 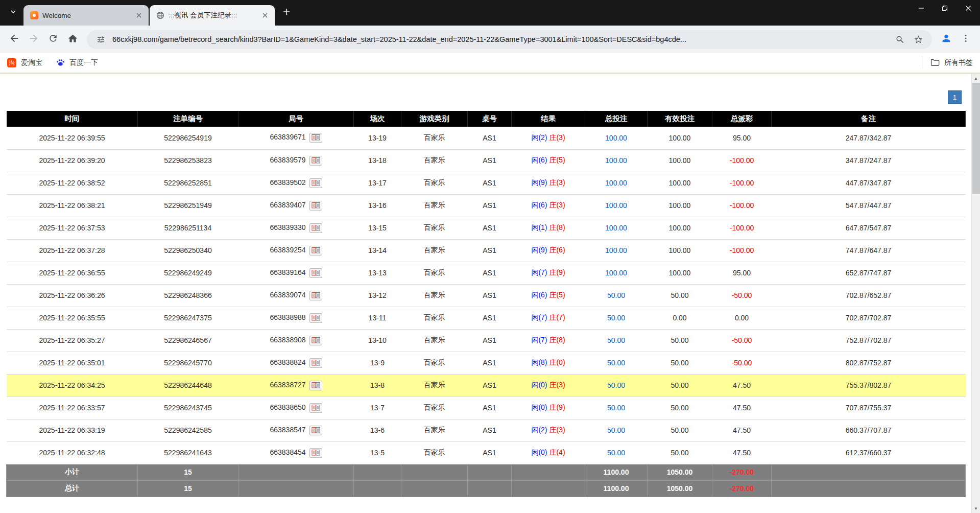 What do you see at coordinates (73, 273) in the screenshot?
I see `bet-time: 2025-11-22 06:36:55` at bounding box center [73, 273].